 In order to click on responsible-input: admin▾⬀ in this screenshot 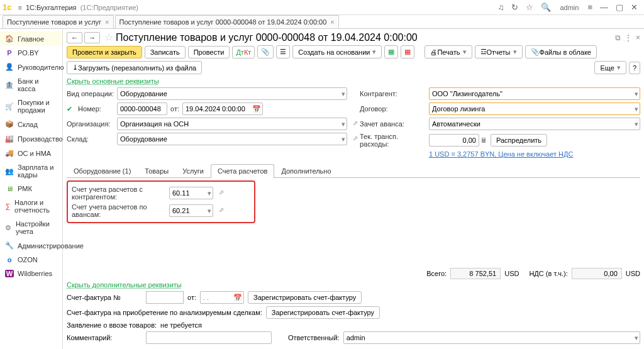, I will do `click(492, 338)`.